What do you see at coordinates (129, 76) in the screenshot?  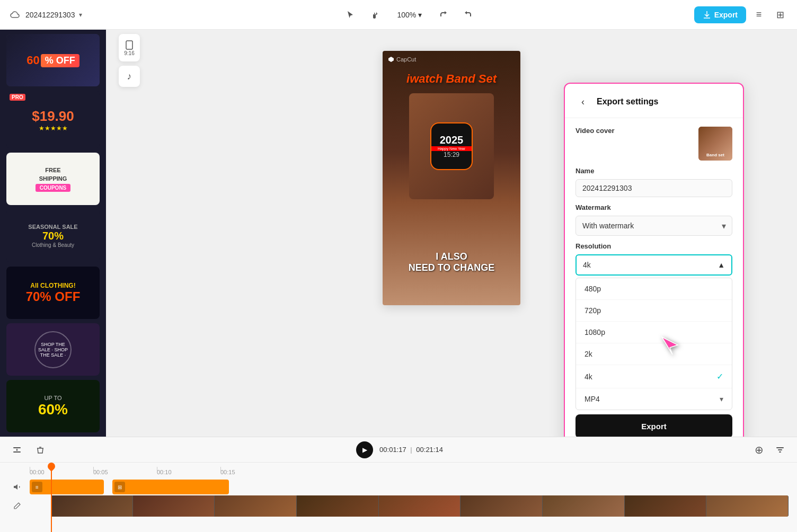 I see `tiktok-icon-btn: ♪` at bounding box center [129, 76].